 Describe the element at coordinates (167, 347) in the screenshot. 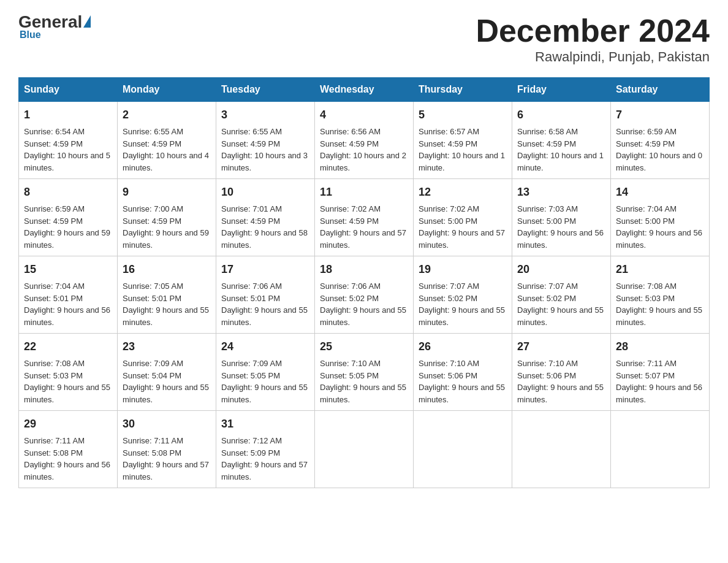

I see `day-number: 23` at that location.